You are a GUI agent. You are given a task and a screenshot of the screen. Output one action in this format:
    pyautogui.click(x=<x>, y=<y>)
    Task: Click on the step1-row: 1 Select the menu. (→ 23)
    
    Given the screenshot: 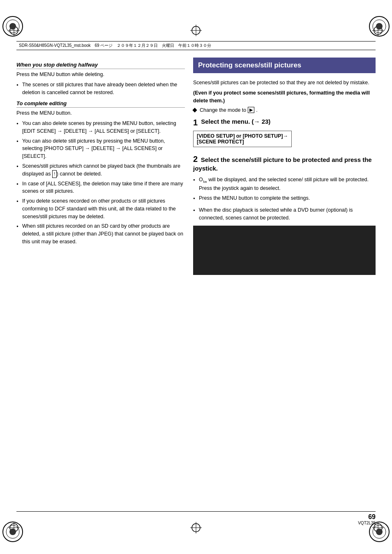 What is the action you would take?
    pyautogui.click(x=284, y=122)
    